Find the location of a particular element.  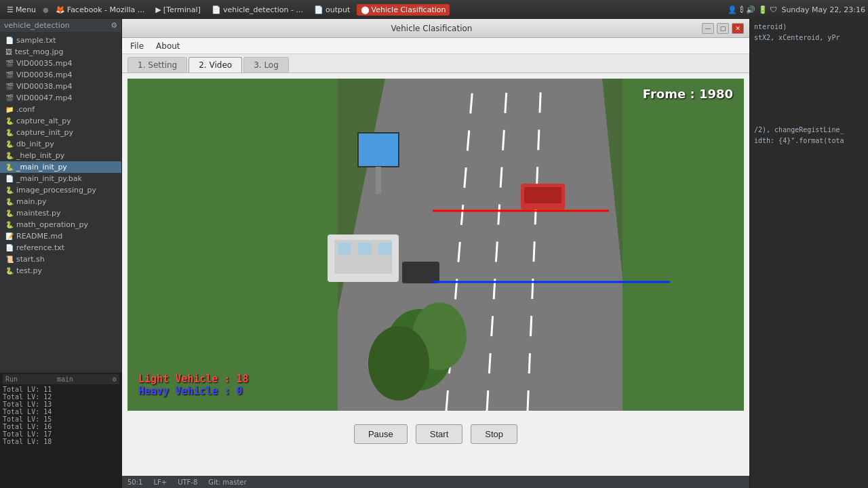

code-line-1: nteroid) is located at coordinates (809, 27).